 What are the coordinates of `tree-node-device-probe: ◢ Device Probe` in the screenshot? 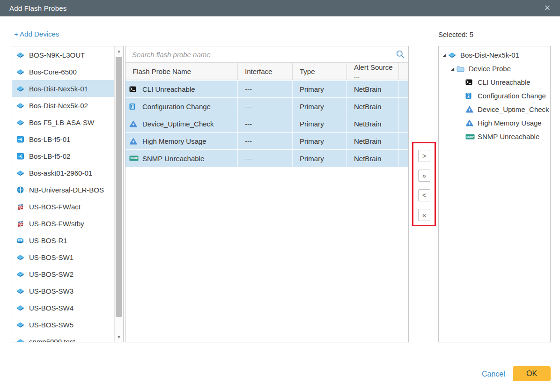 It's located at (494, 68).